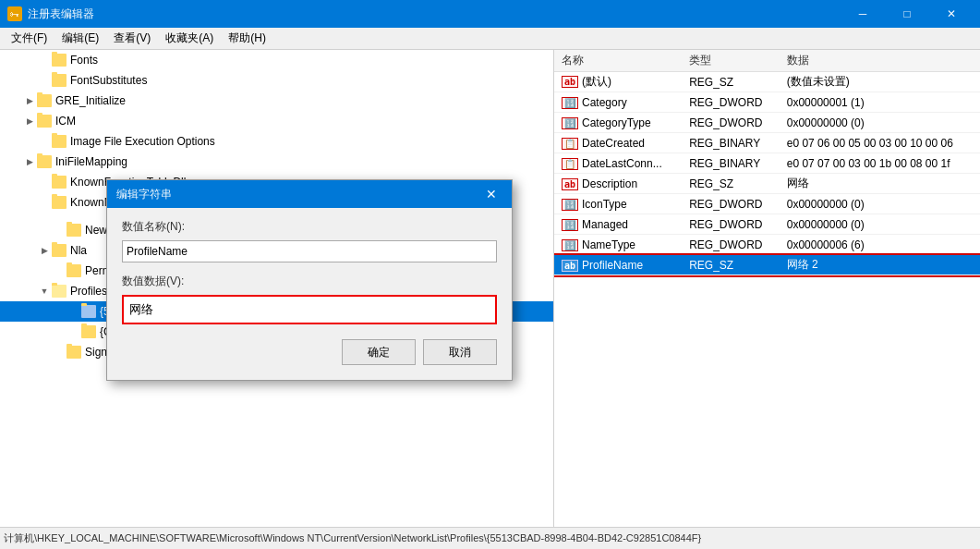 This screenshot has height=549, width=980. Describe the element at coordinates (767, 143) in the screenshot. I see `table-row: 📋DateCreated REG_BINARY e0 07 06 00 05 0…` at that location.